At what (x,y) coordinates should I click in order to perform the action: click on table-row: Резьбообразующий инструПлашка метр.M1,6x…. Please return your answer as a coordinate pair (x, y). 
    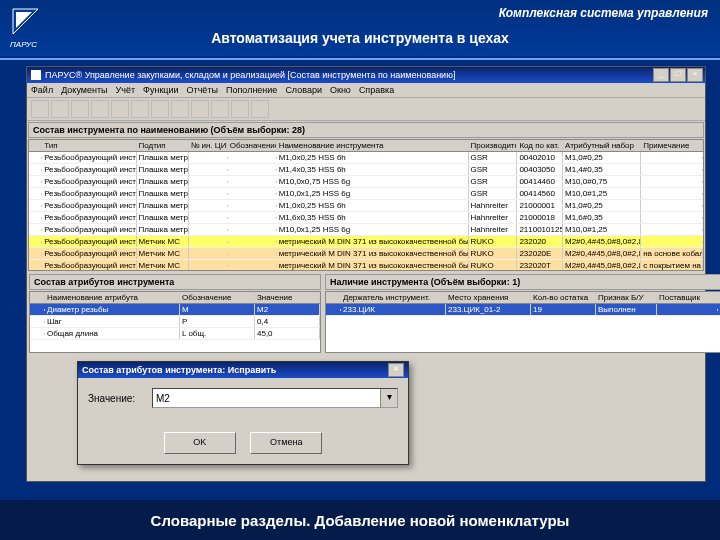
    Looking at the image, I should click on (366, 218).